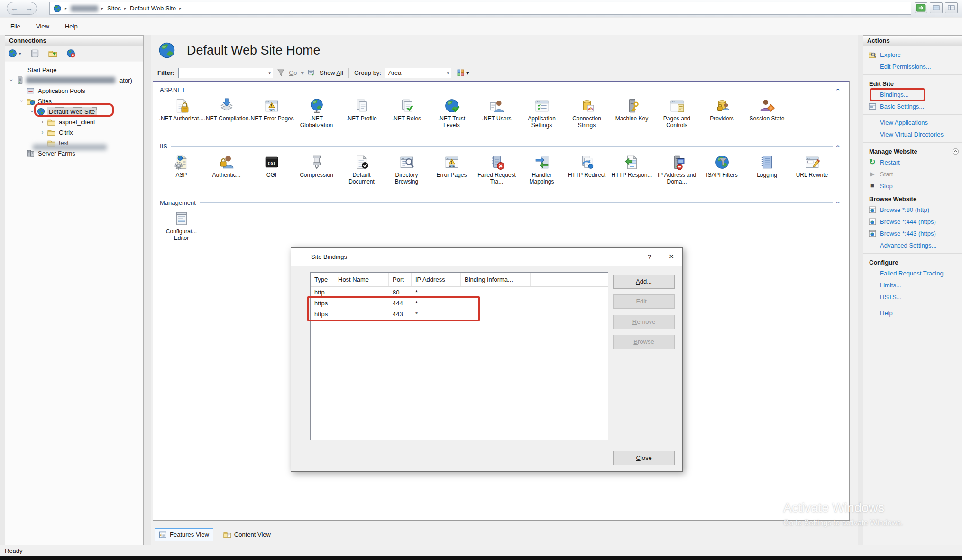 This screenshot has width=962, height=560. What do you see at coordinates (459, 356) in the screenshot?
I see `bindings-list: TypeHost NamePortIP AddressBinding Infor…` at bounding box center [459, 356].